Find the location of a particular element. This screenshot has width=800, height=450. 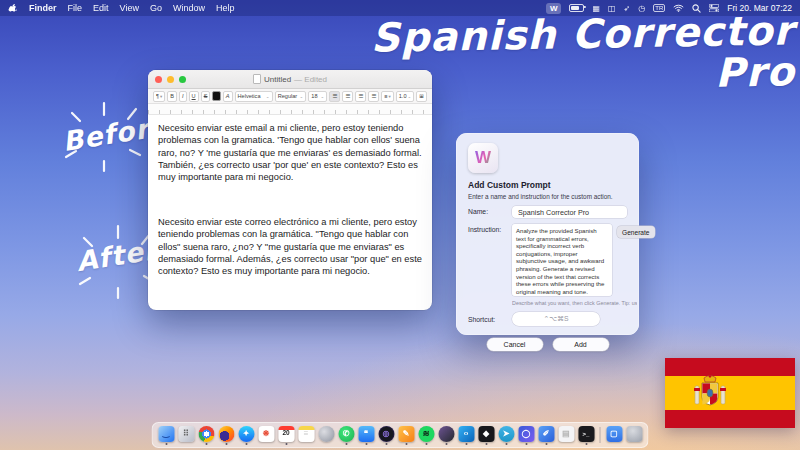

name-input is located at coordinates (570, 212).